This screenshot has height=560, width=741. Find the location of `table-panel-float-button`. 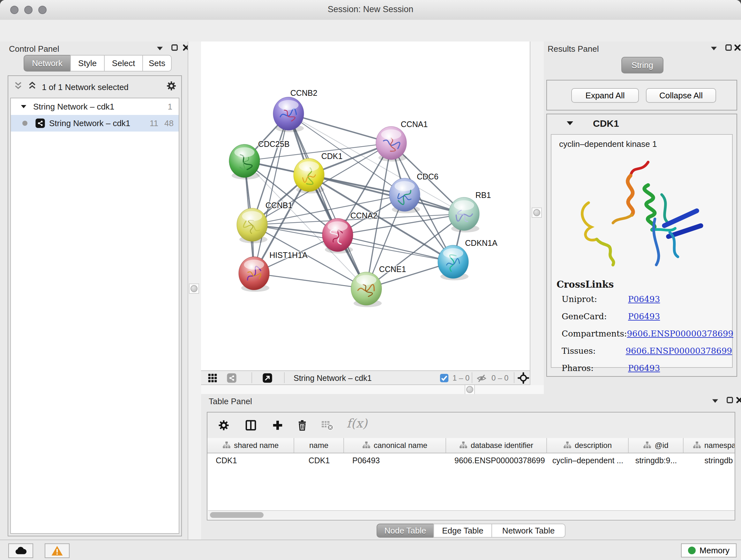

table-panel-float-button is located at coordinates (730, 400).